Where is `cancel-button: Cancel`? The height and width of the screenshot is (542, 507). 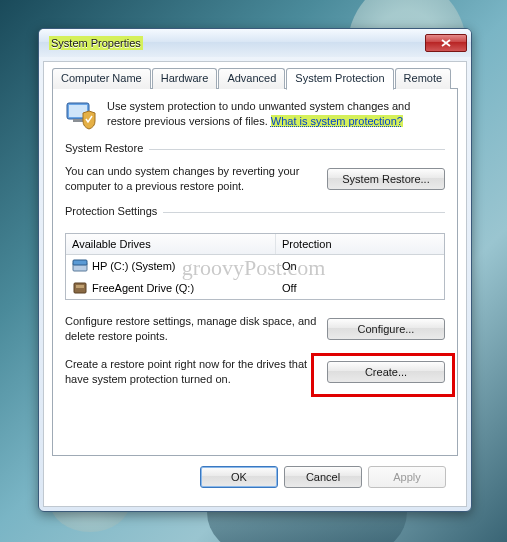 cancel-button: Cancel is located at coordinates (323, 477).